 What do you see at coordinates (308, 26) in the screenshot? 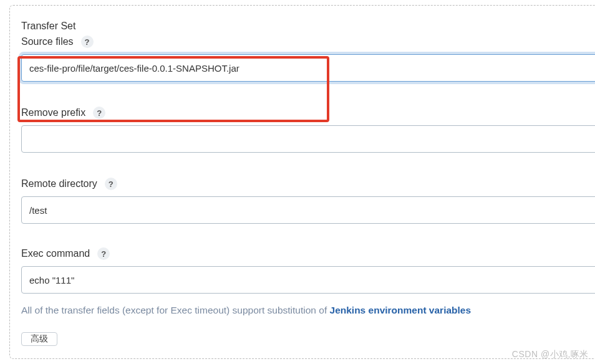
I see `section-title: Transfer Set` at bounding box center [308, 26].